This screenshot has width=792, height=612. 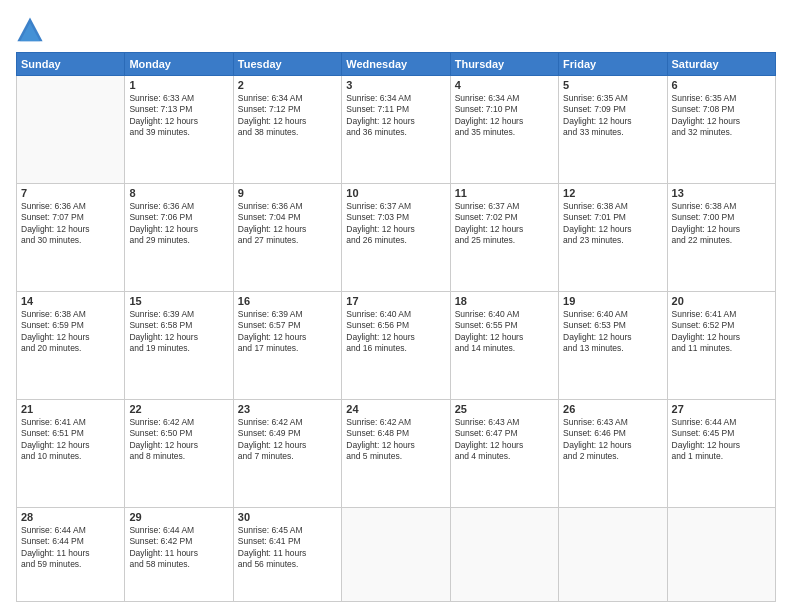 What do you see at coordinates (179, 64) in the screenshot?
I see `calendar-header-monday: Monday` at bounding box center [179, 64].